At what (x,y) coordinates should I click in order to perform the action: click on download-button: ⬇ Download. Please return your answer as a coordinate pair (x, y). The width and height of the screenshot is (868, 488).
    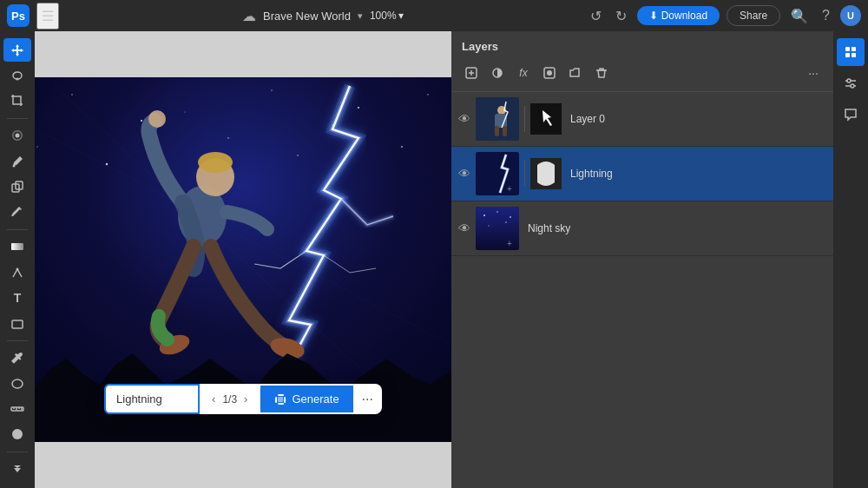
    Looking at the image, I should click on (679, 16).